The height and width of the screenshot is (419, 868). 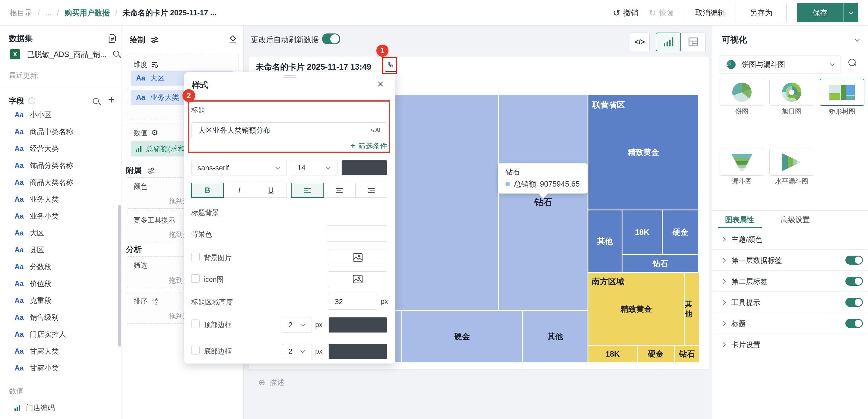 I want to click on tab-chart-properties: 图表属性, so click(x=740, y=220).